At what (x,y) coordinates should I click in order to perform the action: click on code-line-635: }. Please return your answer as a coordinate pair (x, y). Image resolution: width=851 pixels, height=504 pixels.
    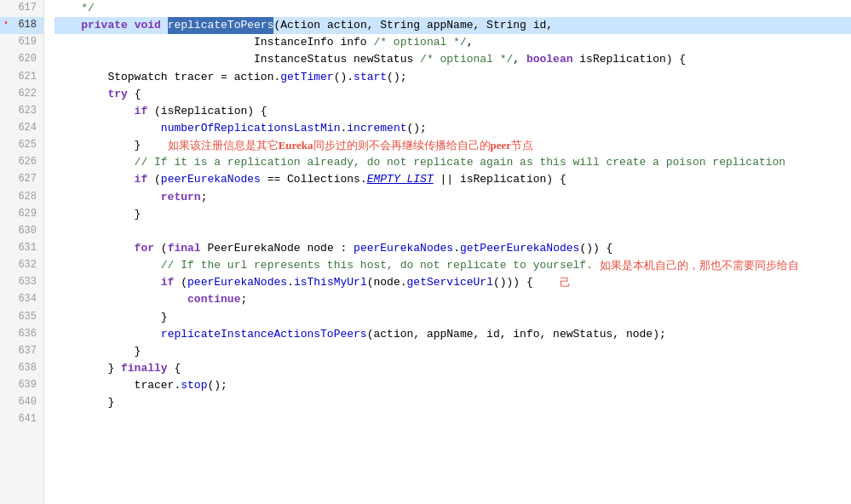
    Looking at the image, I should click on (453, 318).